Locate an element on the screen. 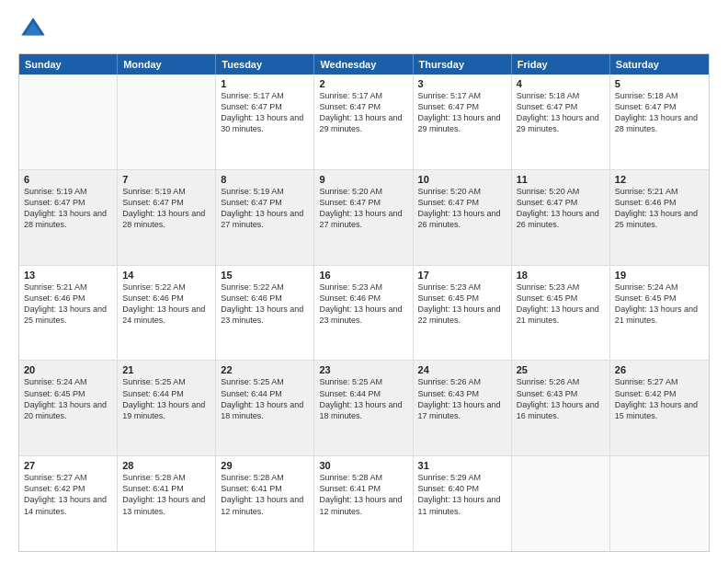 This screenshot has width=728, height=563. day-number: 8 is located at coordinates (265, 179).